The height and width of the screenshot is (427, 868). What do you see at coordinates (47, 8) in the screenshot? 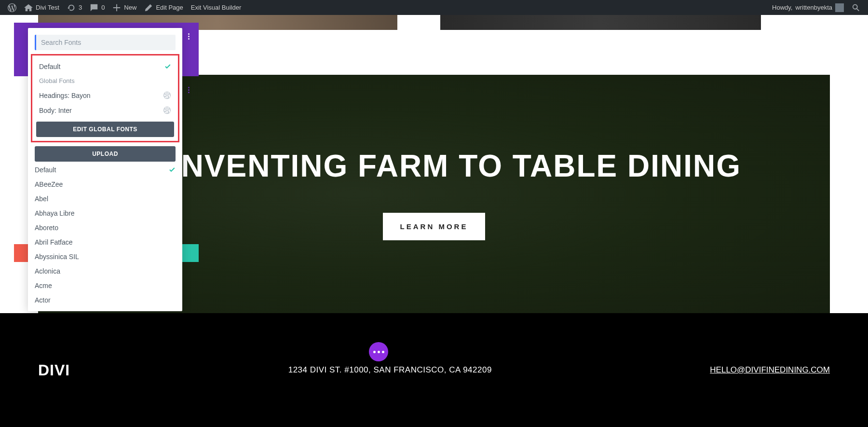
I see `site-name-label: Divi Test` at bounding box center [47, 8].